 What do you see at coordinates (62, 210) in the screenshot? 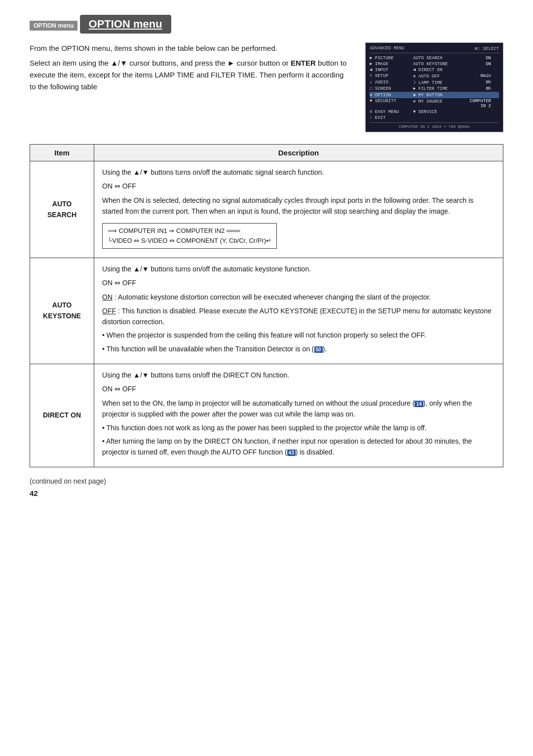
I see `item-auto-search: AUTO SEARCH` at bounding box center [62, 210].